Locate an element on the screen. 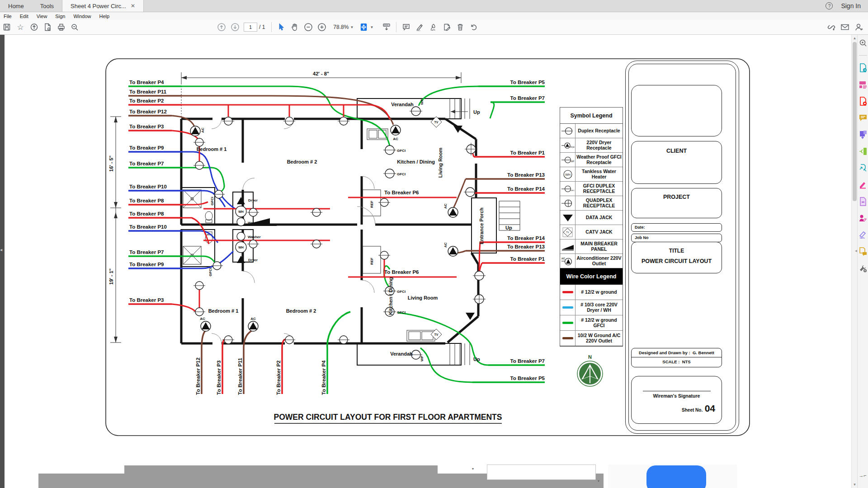  symbol-legend: Symbol Legend Duplex Receptacle Dryer 22… is located at coordinates (591, 227).